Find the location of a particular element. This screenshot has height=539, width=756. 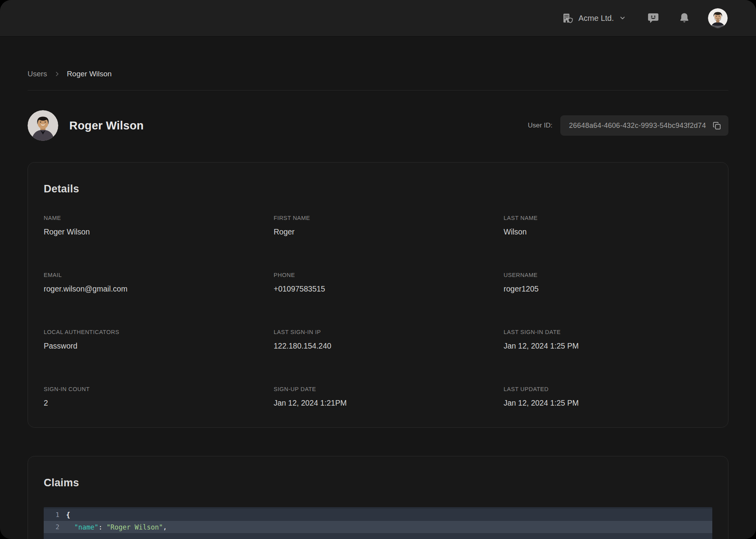

bell-icon is located at coordinates (684, 18).